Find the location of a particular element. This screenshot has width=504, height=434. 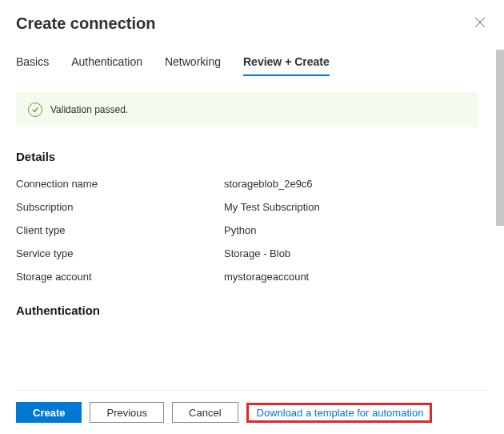

panel-header: Create connection is located at coordinates (252, 24).